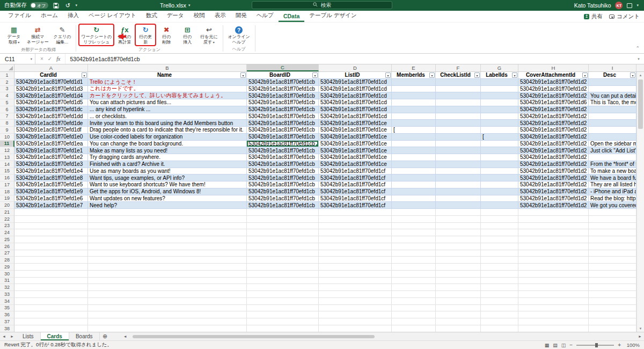 The height and width of the screenshot is (349, 644). Describe the element at coordinates (554, 110) in the screenshot. I see `cell-H6: 53042b91e1ac81ff70efd1d2` at that location.